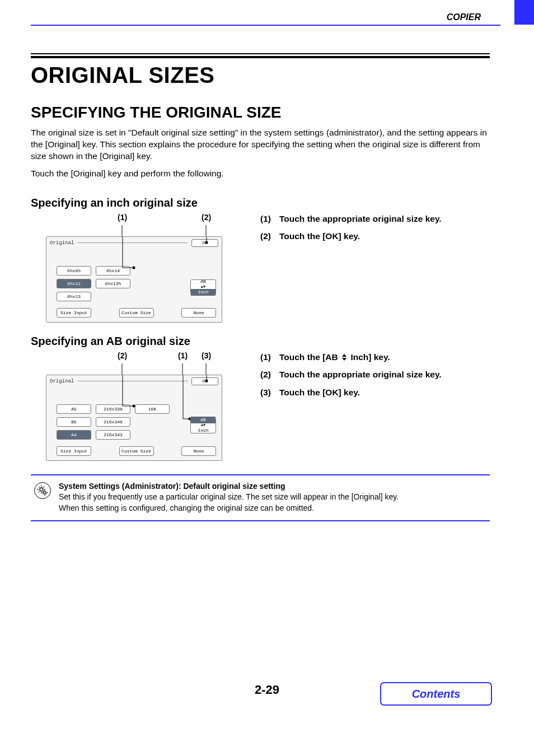 Image resolution: width=534 pixels, height=756 pixels. What do you see at coordinates (74, 422) in the screenshot?
I see `size-button: B5` at bounding box center [74, 422].